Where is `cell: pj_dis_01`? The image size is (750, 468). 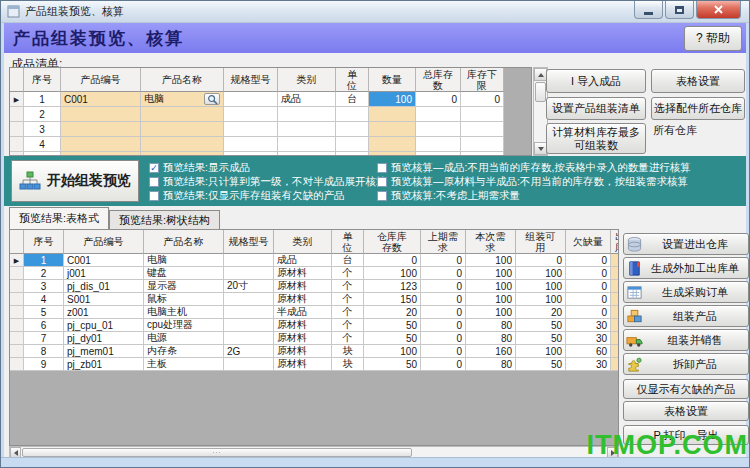
cell: pj_dis_01 is located at coordinates (104, 286).